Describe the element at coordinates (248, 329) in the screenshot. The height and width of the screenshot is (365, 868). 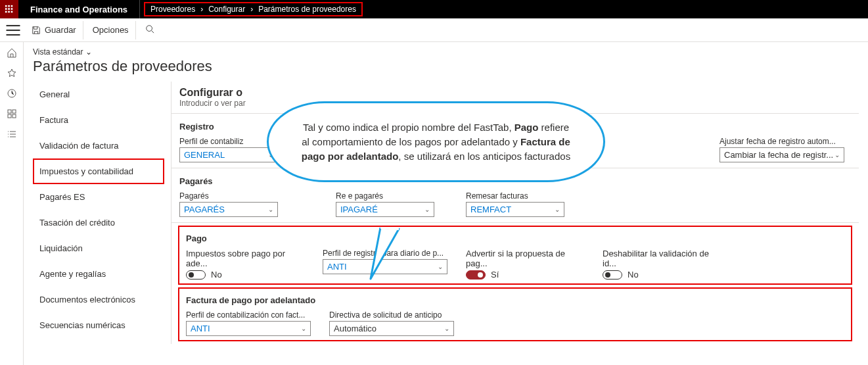
I see `perfil-fact-select: ANTI⌄` at that location.